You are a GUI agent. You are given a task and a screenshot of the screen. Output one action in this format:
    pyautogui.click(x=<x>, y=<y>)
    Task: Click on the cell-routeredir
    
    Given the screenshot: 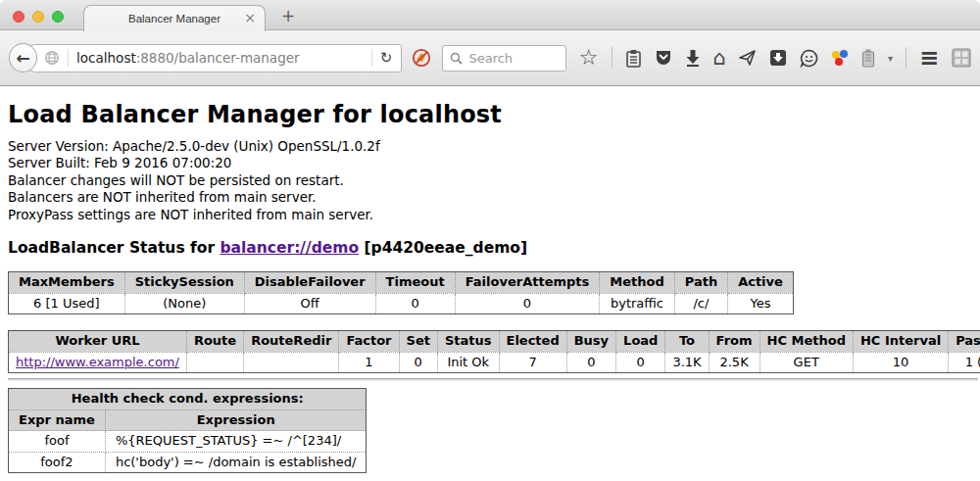 What is the action you would take?
    pyautogui.click(x=292, y=362)
    